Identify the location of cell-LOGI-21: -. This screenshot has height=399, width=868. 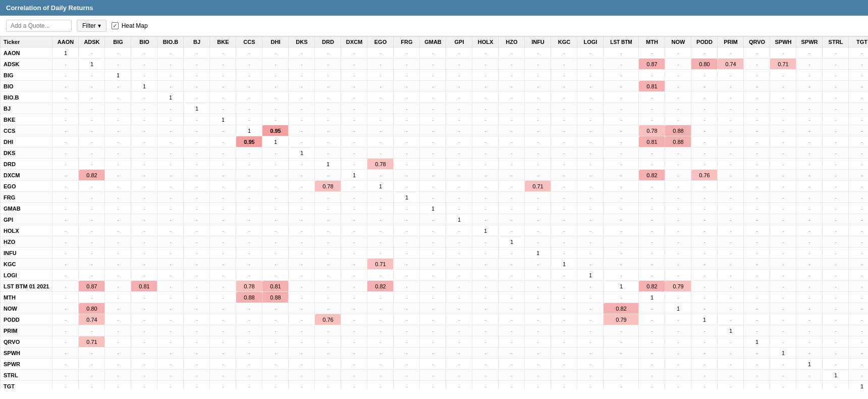
(621, 275).